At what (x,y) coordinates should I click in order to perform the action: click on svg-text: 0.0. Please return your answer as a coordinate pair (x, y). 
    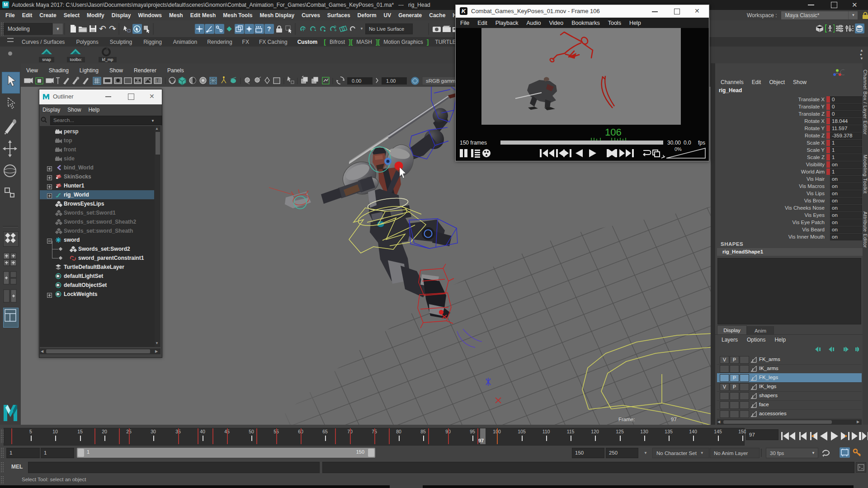
    Looking at the image, I should click on (687, 143).